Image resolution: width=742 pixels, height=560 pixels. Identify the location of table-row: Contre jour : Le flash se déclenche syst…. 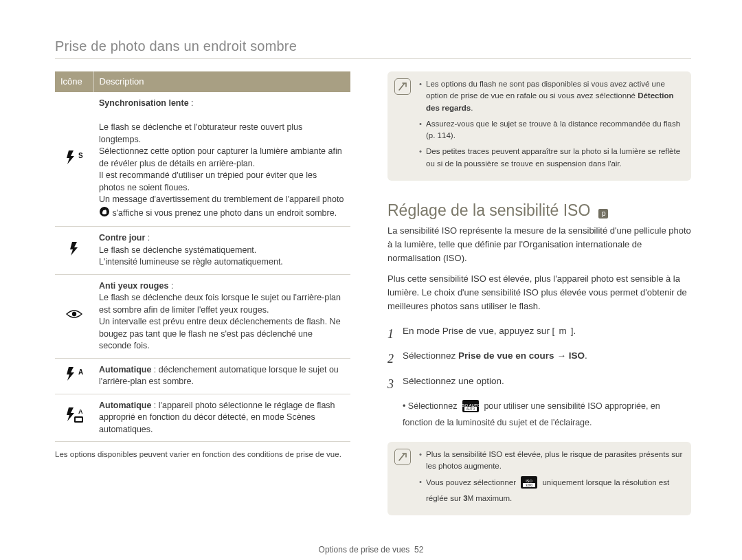
(203, 251).